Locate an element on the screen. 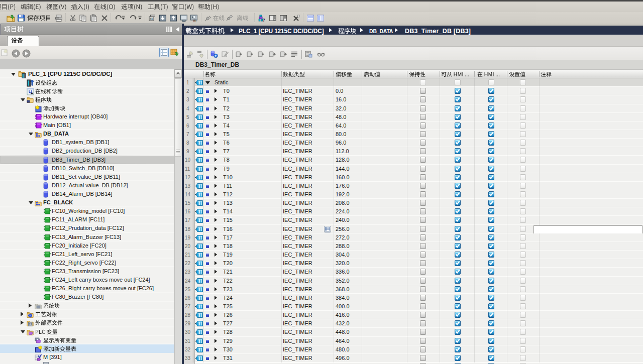 This screenshot has height=364, width=643. svg-text: 01 is located at coordinates (151, 19).